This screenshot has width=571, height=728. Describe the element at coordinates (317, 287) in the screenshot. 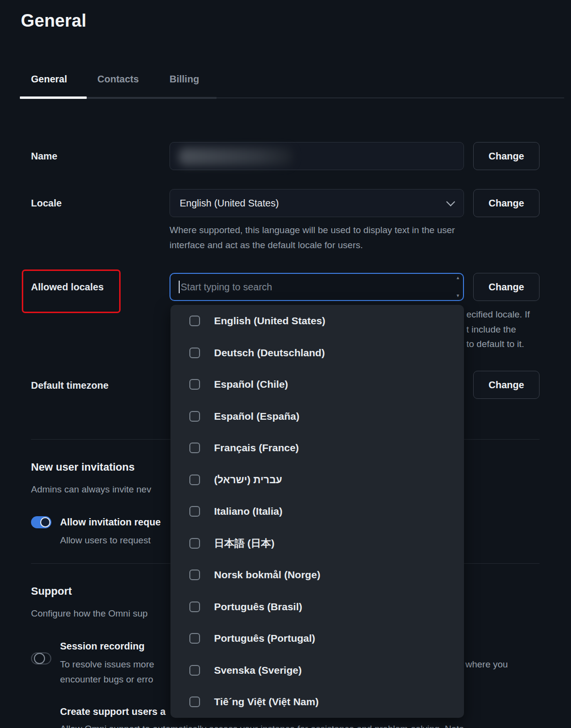

I see `allowed-locales-search-input` at that location.